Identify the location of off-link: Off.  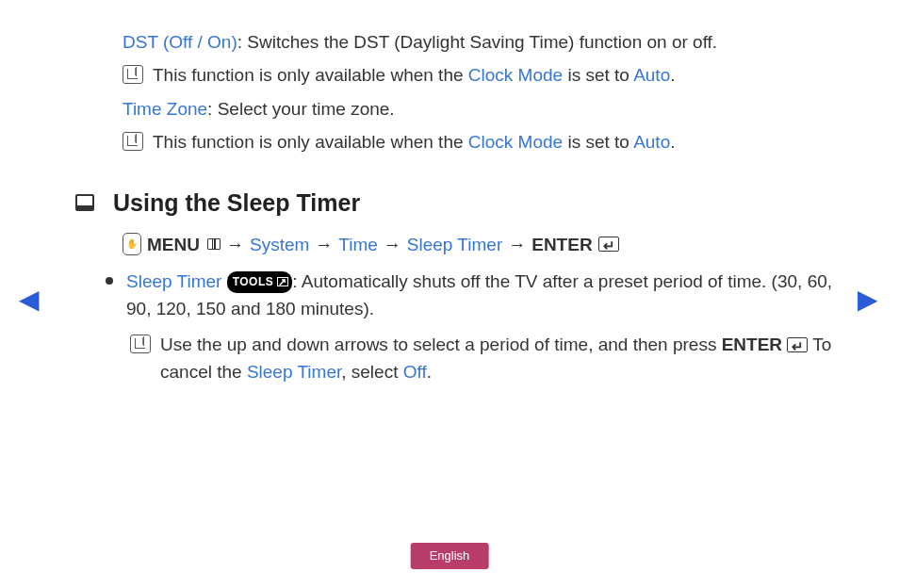
(415, 371).